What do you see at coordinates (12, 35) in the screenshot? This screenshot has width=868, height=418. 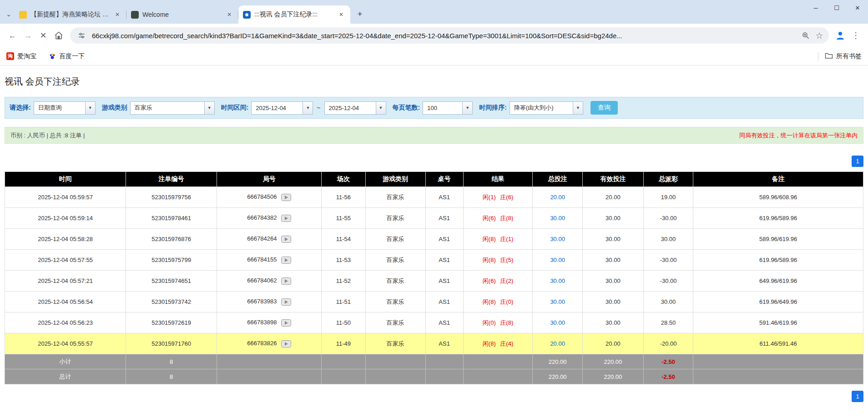 I see `back-icon: ←` at bounding box center [12, 35].